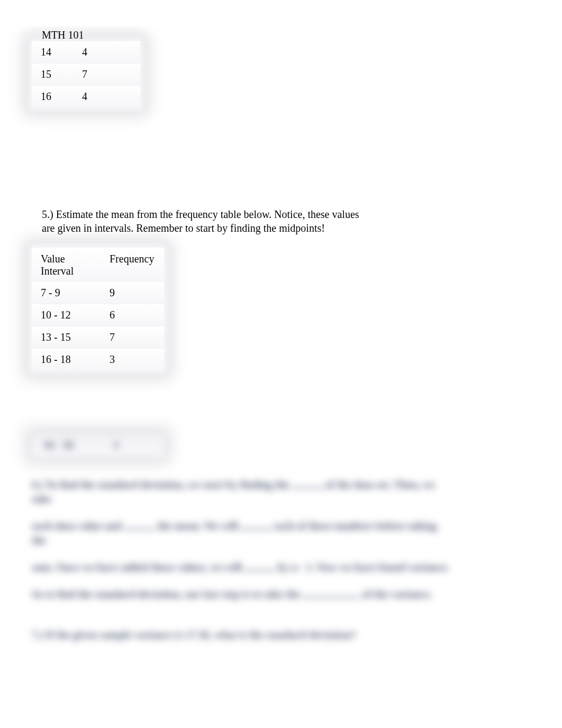  I want to click on table-row: 15 7, so click(86, 75).